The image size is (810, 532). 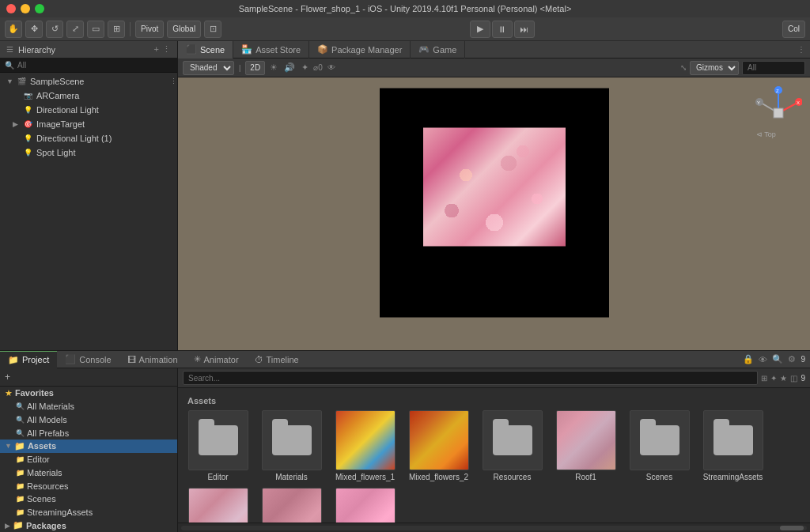 What do you see at coordinates (89, 446) in the screenshot?
I see `assets-section: ▼ 📁 Assets` at bounding box center [89, 446].